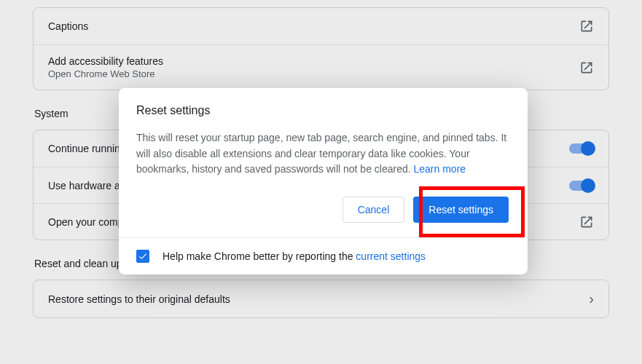  What do you see at coordinates (259, 256) in the screenshot?
I see `dialog-footer-pre: Help make Chrome better by reporting the` at bounding box center [259, 256].